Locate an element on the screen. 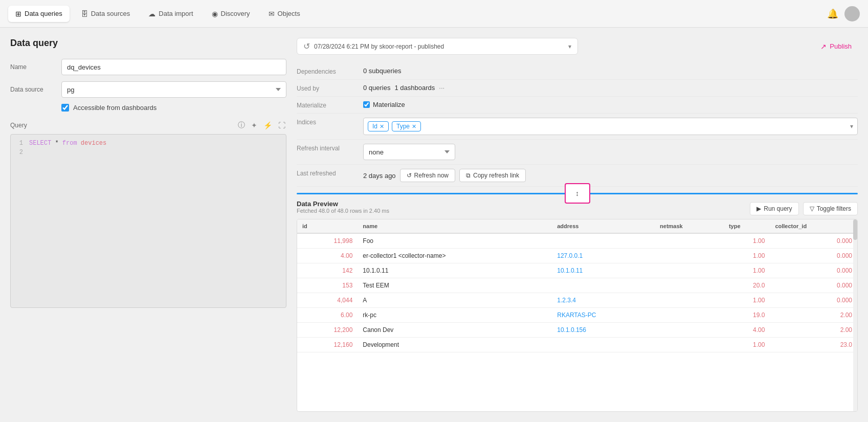 This screenshot has width=868, height=422. refresh-interval-row: Refresh interval none is located at coordinates (577, 152).